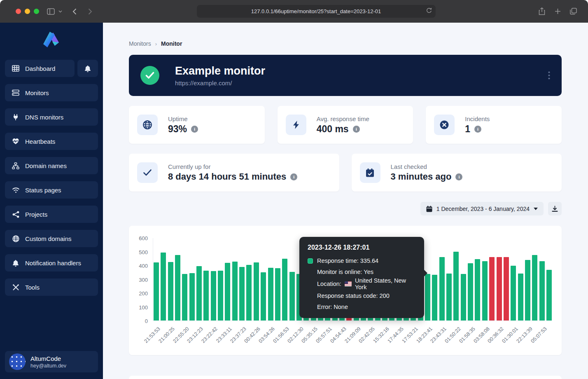  What do you see at coordinates (333, 307) in the screenshot?
I see `tooltip-row-text: Error: None` at bounding box center [333, 307].